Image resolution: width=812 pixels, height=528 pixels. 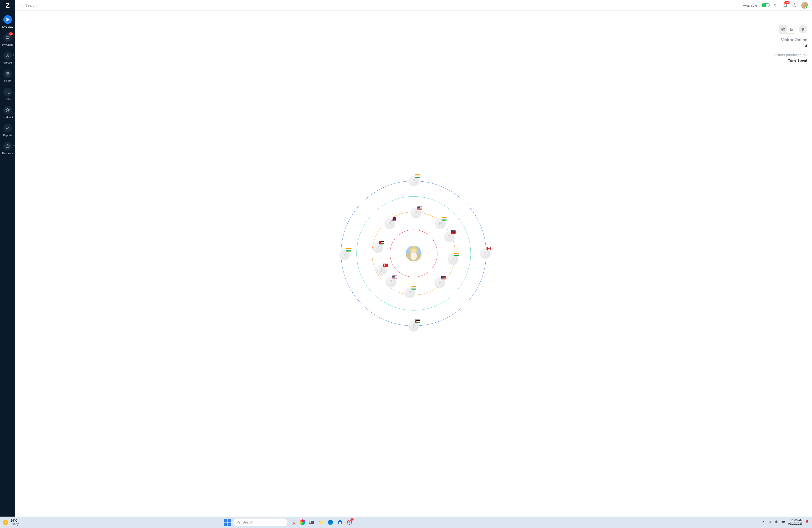 I want to click on user-avatar, so click(x=804, y=5).